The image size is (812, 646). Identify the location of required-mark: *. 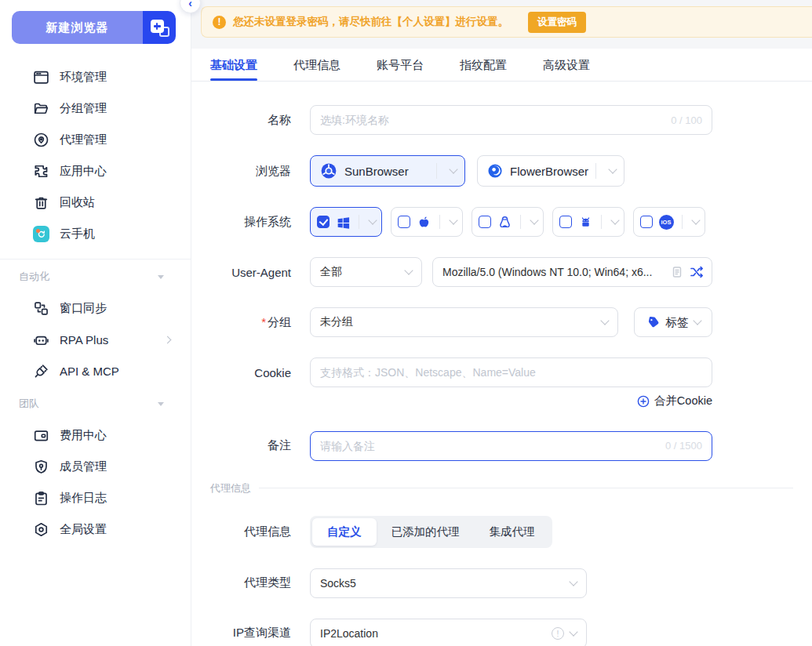
(264, 321).